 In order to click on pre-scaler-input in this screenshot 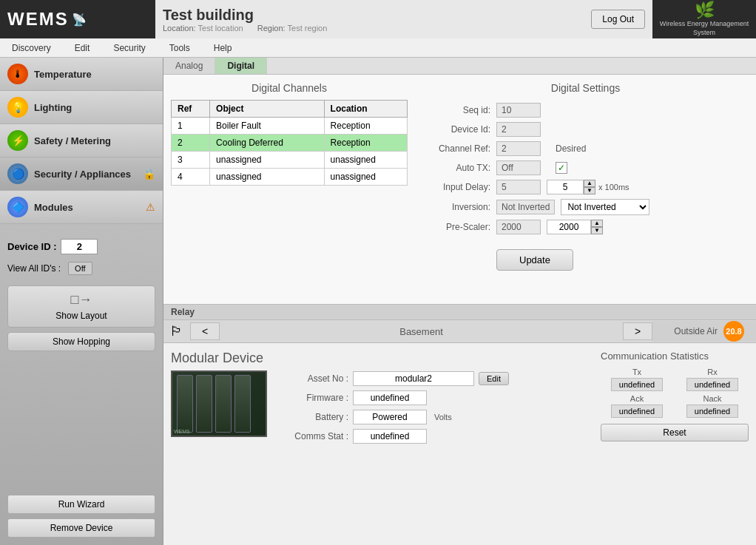, I will do `click(569, 227)`.